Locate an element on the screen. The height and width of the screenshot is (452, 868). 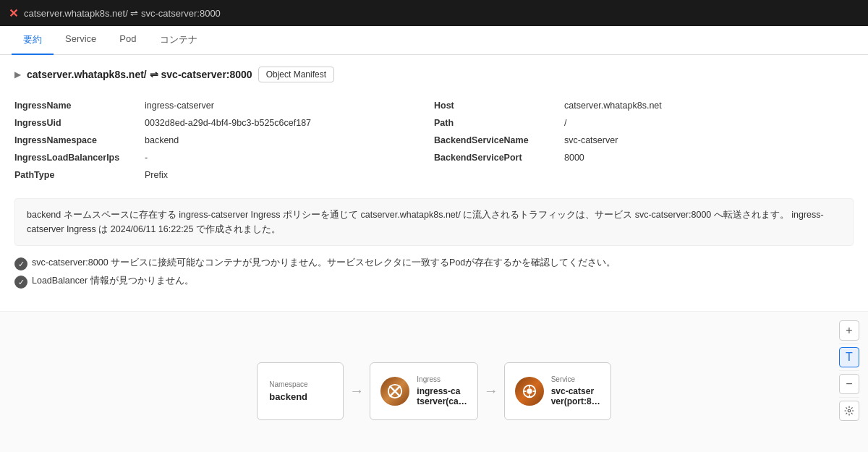
detail-row: PathType Prefix is located at coordinates (224, 175).